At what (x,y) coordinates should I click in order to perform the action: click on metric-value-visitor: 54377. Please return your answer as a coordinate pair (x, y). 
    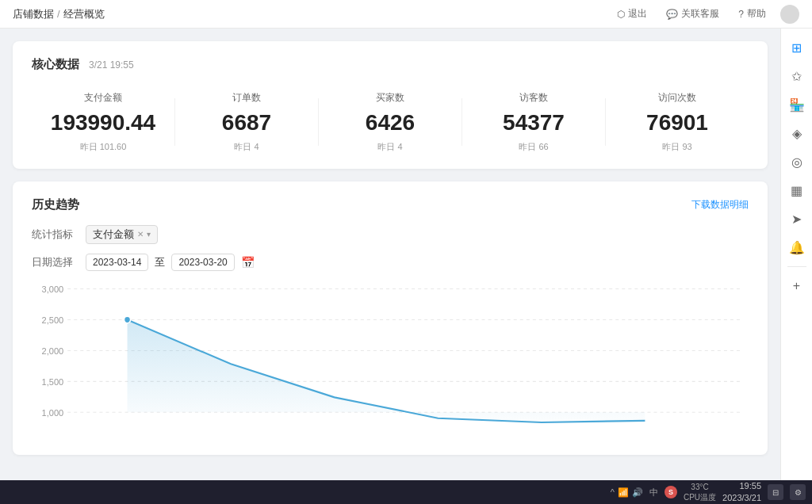
    Looking at the image, I should click on (534, 123).